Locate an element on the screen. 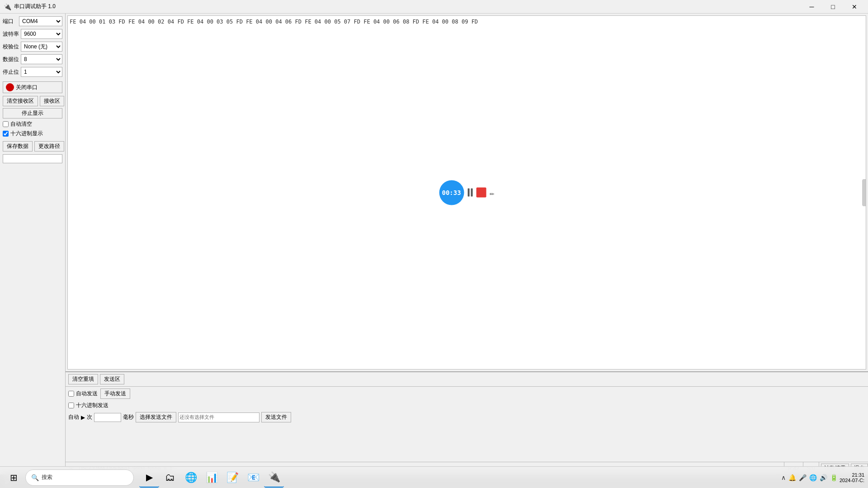 The width and height of the screenshot is (868, 488). microphone-icon: 🎤 is located at coordinates (803, 478).